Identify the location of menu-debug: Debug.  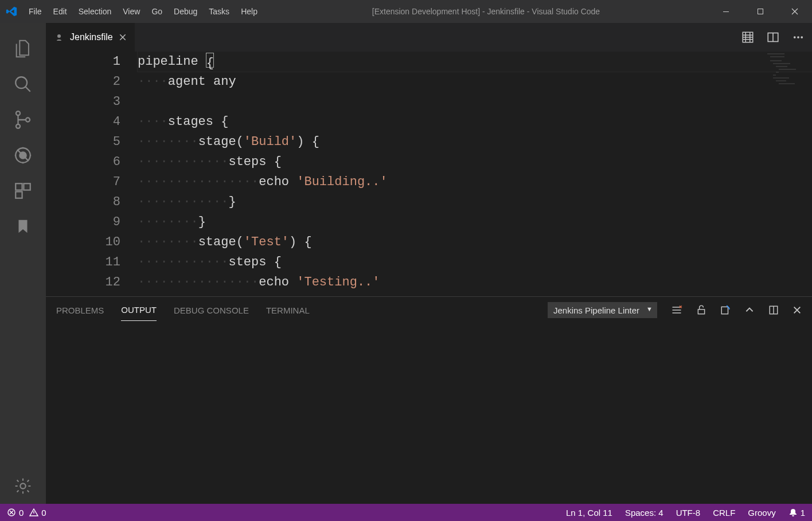
(186, 11).